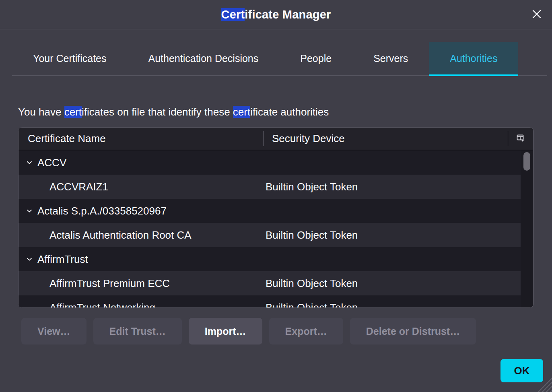 The width and height of the screenshot is (552, 392). What do you see at coordinates (102, 305) in the screenshot?
I see `certificate-name: AffirmTrust Networking` at bounding box center [102, 305].